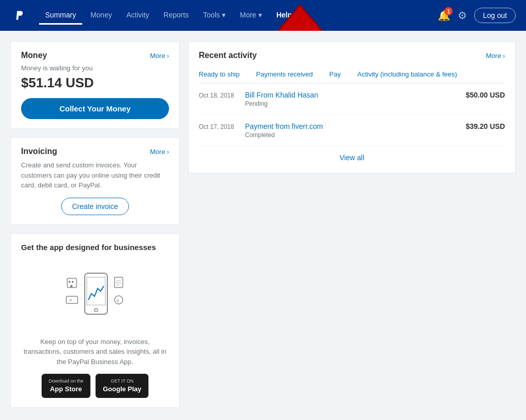 This screenshot has width=526, height=420. Describe the element at coordinates (352, 130) in the screenshot. I see `activity-row: Oct 17, 2018 Payment from fiverr.com Com…` at that location.